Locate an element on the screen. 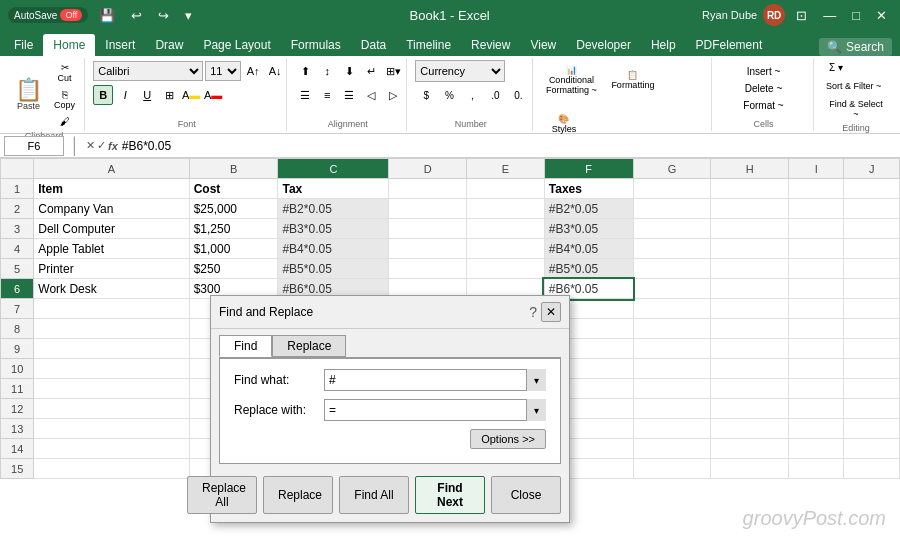  cut-button: ✂ Cut is located at coordinates (64, 72).